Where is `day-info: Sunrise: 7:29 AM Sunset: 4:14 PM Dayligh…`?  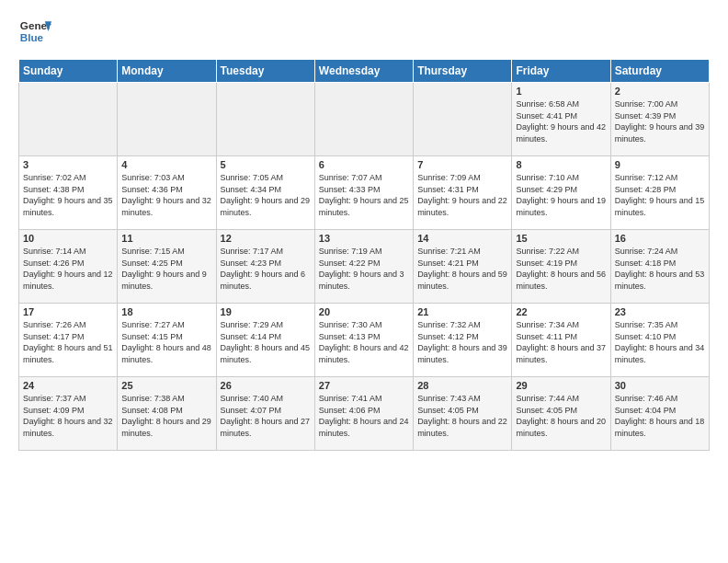
day-info: Sunrise: 7:29 AM Sunset: 4:14 PM Dayligh… is located at coordinates (266, 342).